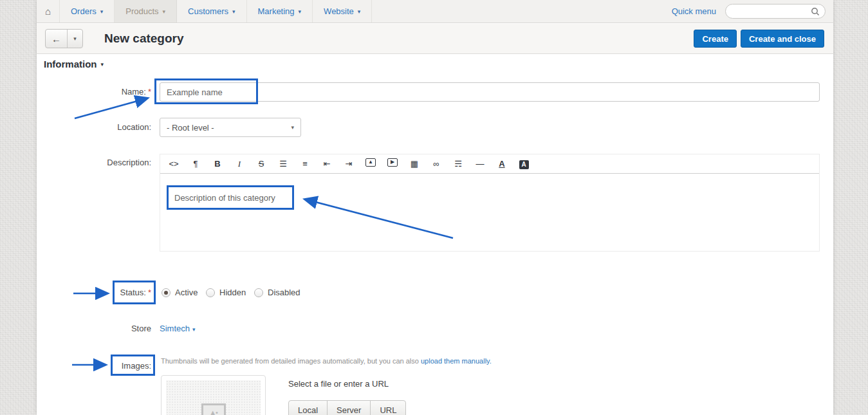 The height and width of the screenshot is (415, 868). What do you see at coordinates (284, 292) in the screenshot?
I see `status-option-label: Disabled` at bounding box center [284, 292].